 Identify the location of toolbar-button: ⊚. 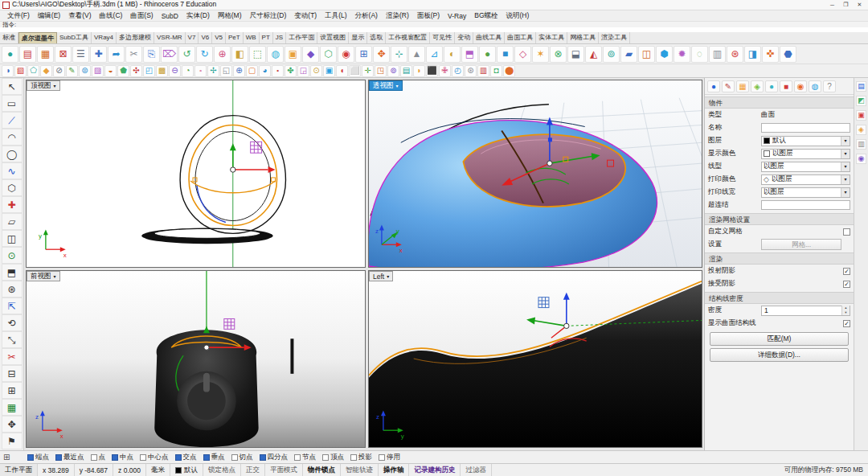
(394, 71).